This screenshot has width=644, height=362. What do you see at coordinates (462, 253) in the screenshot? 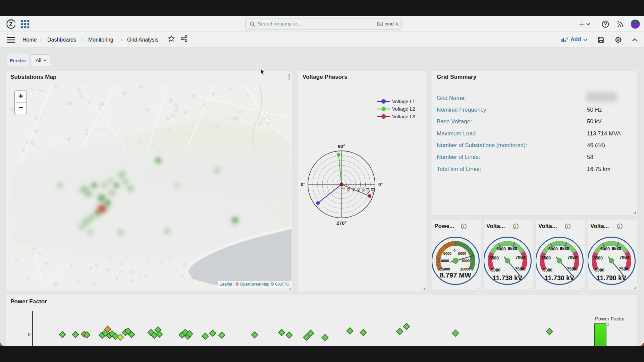
I see `svg-text: 5000` at bounding box center [462, 253].